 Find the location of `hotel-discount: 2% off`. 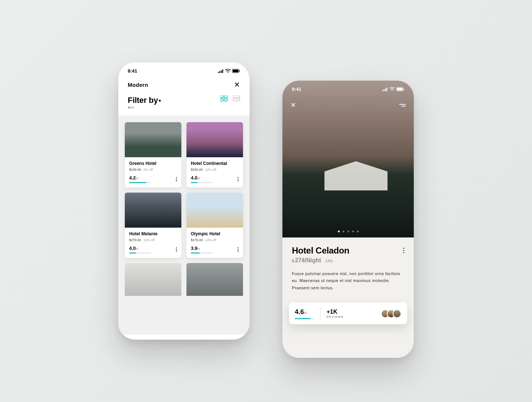

hotel-discount: 2% off is located at coordinates (148, 170).